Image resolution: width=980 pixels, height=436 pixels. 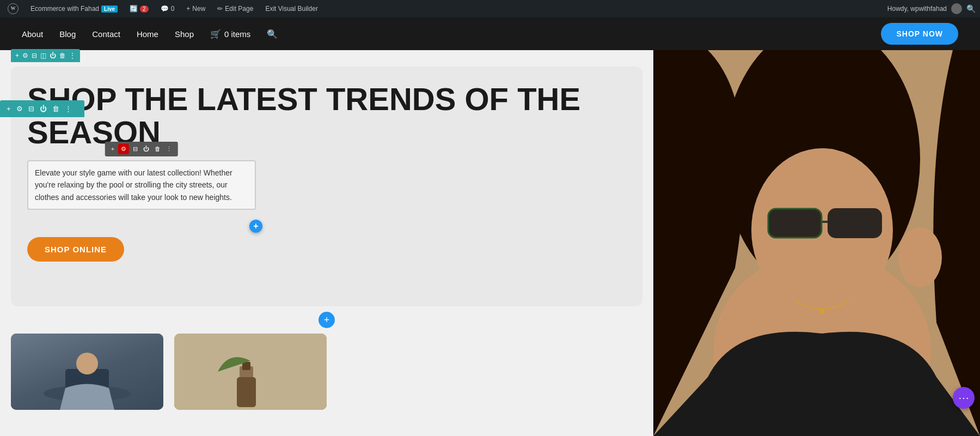 What do you see at coordinates (33, 34) in the screenshot?
I see `nav-about: About` at bounding box center [33, 34].